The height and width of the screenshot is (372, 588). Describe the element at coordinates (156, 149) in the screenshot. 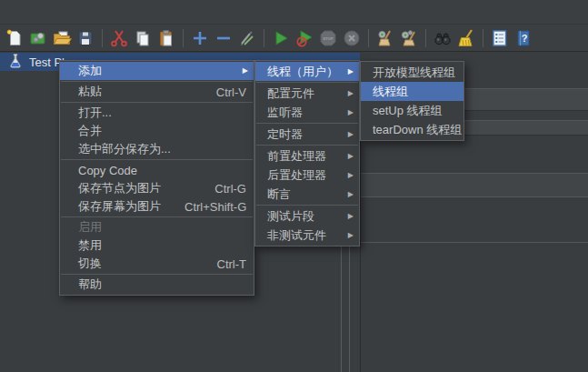

I see `menu-item: 选中部分保存为... ▶` at that location.